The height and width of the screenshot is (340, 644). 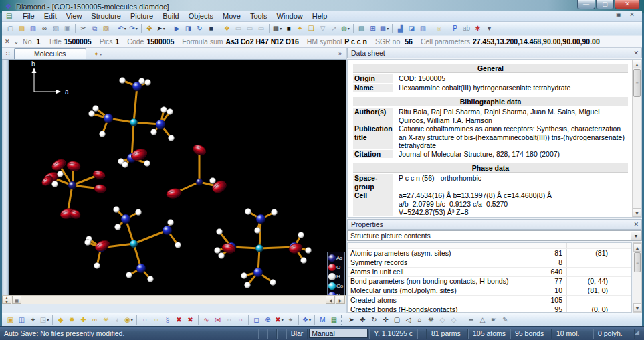 I want to click on window-tile-icon: ▭, so click(x=238, y=29).